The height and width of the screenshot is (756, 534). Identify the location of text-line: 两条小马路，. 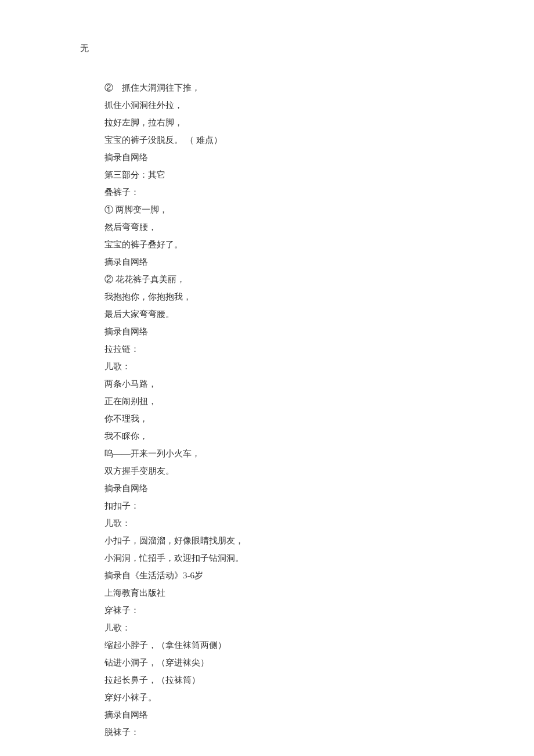
(319, 384).